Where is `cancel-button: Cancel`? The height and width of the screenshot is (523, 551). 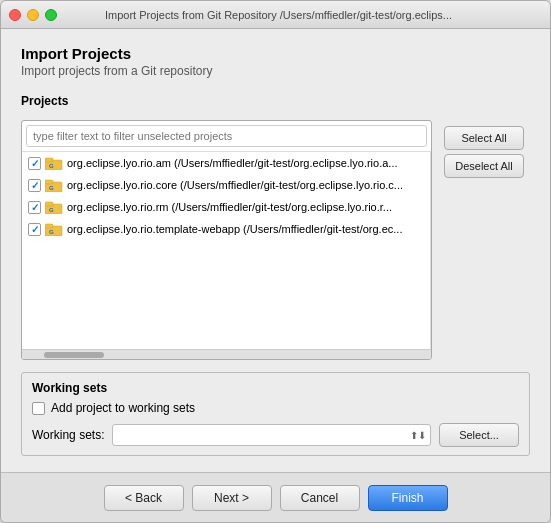 cancel-button: Cancel is located at coordinates (320, 498).